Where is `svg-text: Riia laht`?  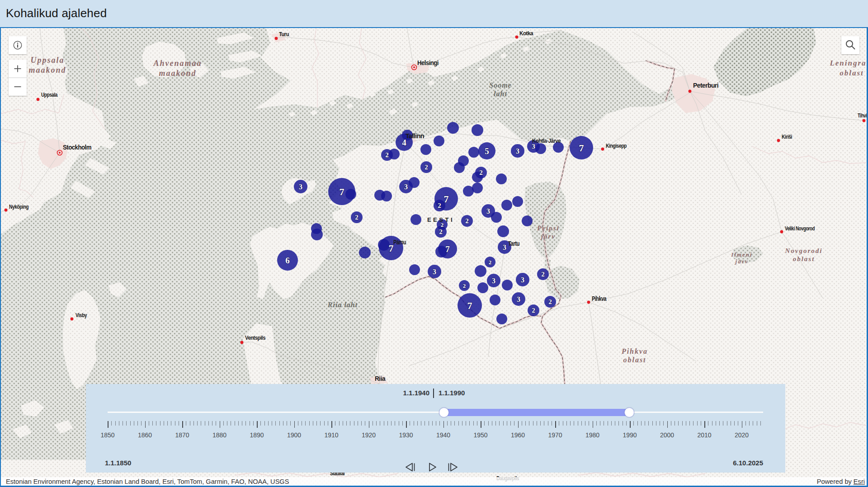
svg-text: Riia laht is located at coordinates (343, 304).